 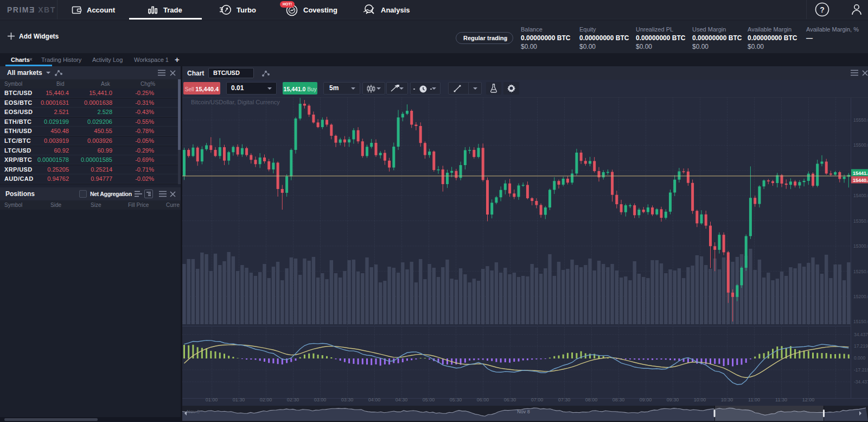 I want to click on svg-text: 04:00, so click(x=374, y=400).